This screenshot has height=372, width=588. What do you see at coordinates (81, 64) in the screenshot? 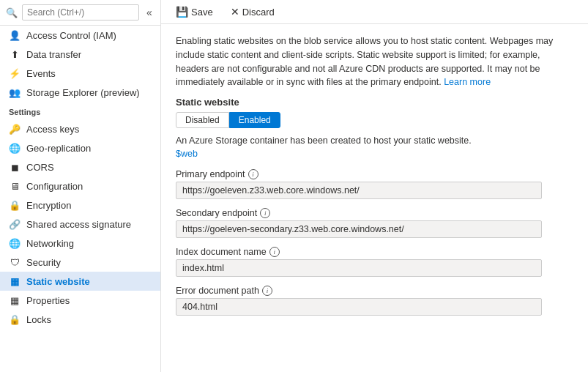
I see `sidebar-top-section: 👤 Access Control (IAM) ⬆ Data transfer ⚡…` at bounding box center [81, 64].